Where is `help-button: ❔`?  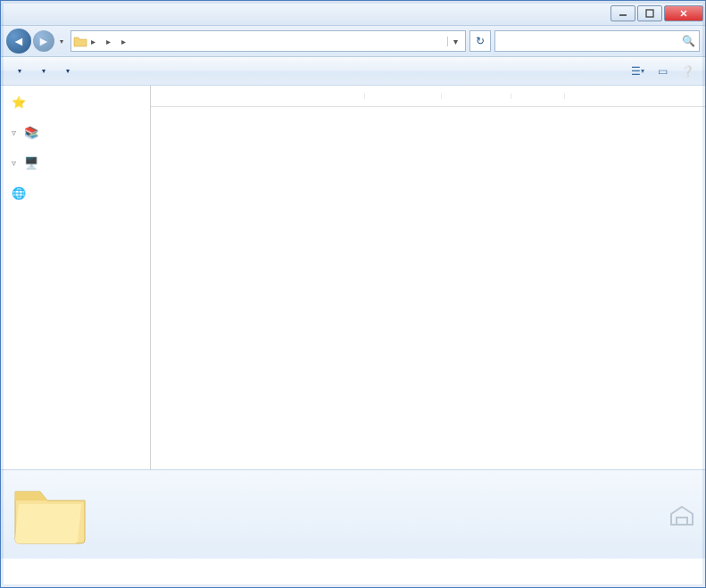
help-button: ❔ is located at coordinates (687, 71).